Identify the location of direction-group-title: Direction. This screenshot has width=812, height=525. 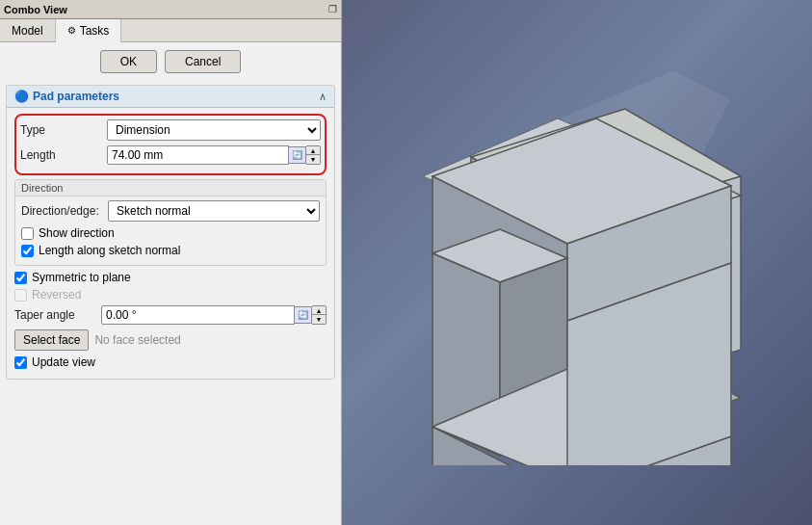
(170, 189).